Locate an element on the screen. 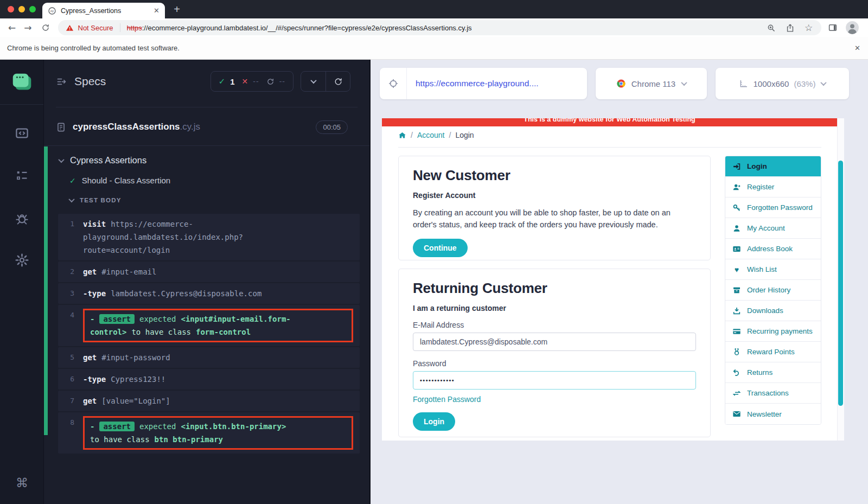 The height and width of the screenshot is (504, 868). suite-title: Cypress Assertions is located at coordinates (108, 161).